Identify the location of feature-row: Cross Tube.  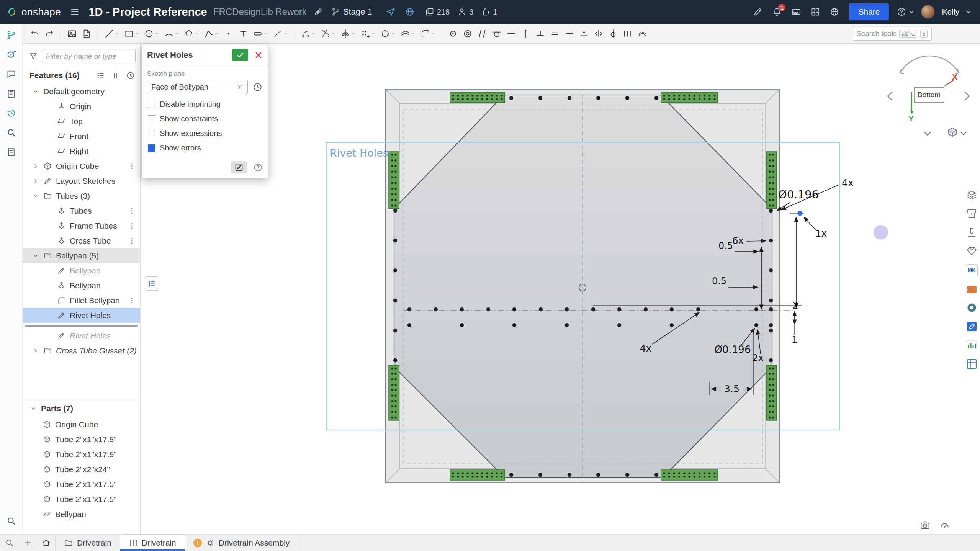
(81, 240).